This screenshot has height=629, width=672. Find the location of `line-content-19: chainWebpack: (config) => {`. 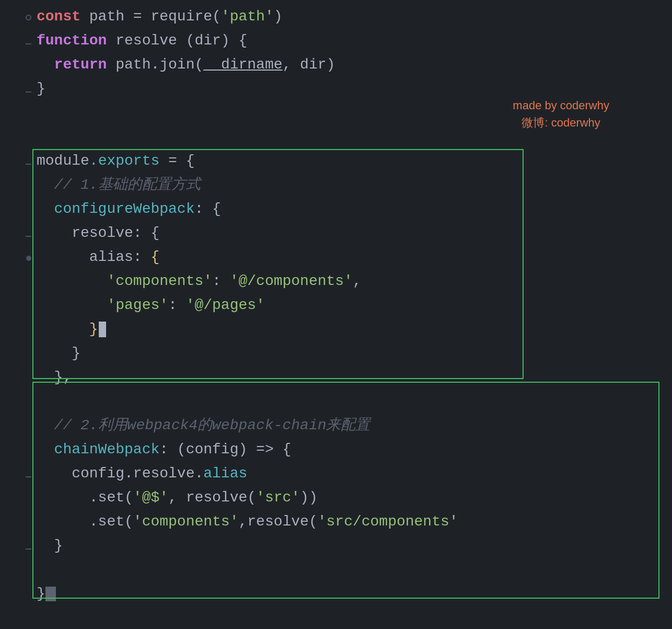

line-content-19: chainWebpack: (config) => { is located at coordinates (349, 450).